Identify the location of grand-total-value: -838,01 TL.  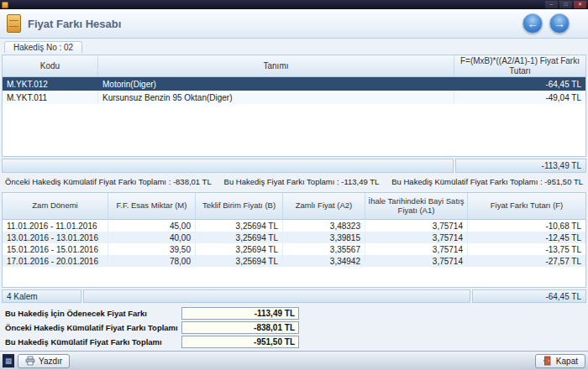
(240, 327).